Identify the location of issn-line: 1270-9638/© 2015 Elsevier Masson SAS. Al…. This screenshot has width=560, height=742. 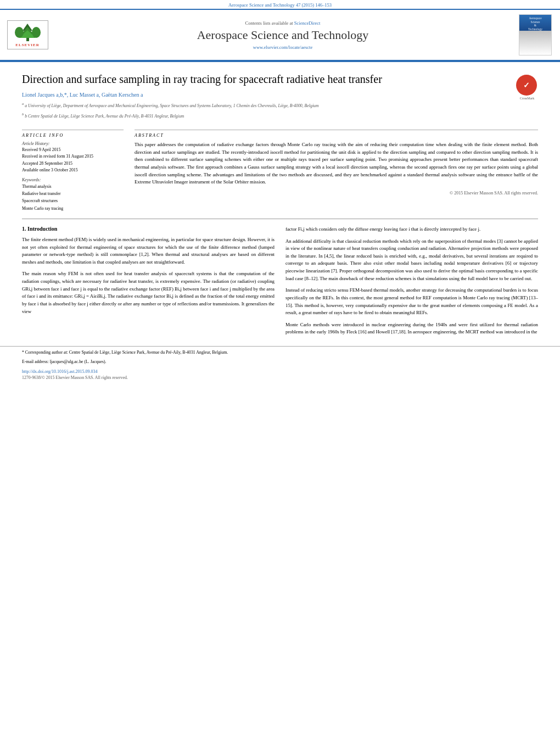
(280, 378).